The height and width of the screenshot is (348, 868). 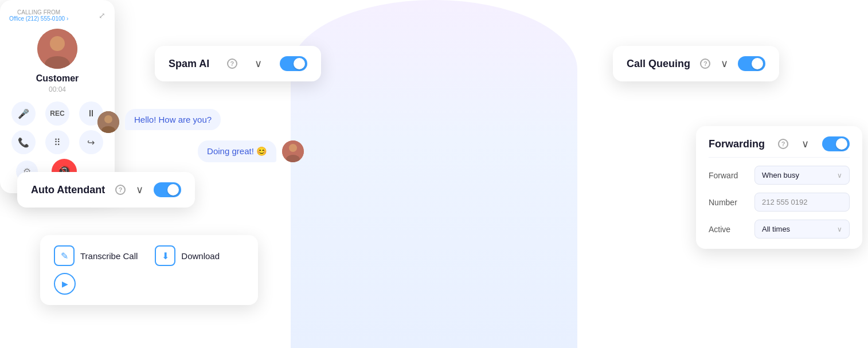 I want to click on transcribe-content: ✎ Transcribe Call ⬇ Download, so click(x=149, y=256).